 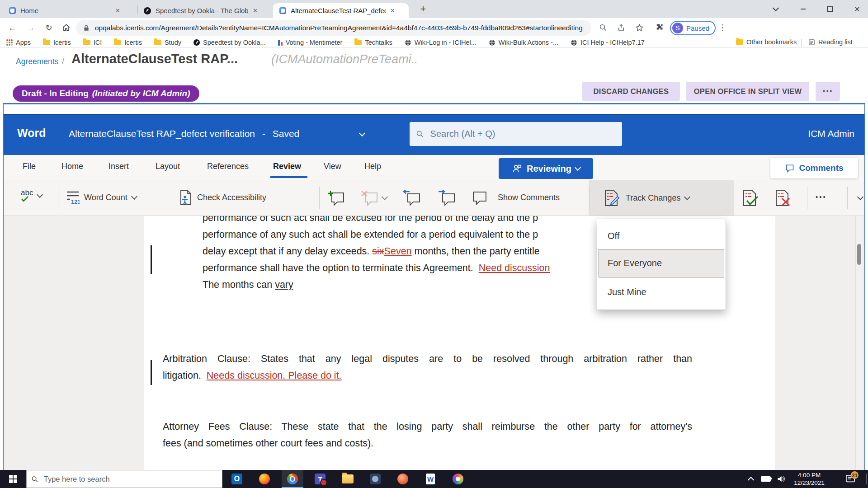 I want to click on word-search-box, so click(x=516, y=134).